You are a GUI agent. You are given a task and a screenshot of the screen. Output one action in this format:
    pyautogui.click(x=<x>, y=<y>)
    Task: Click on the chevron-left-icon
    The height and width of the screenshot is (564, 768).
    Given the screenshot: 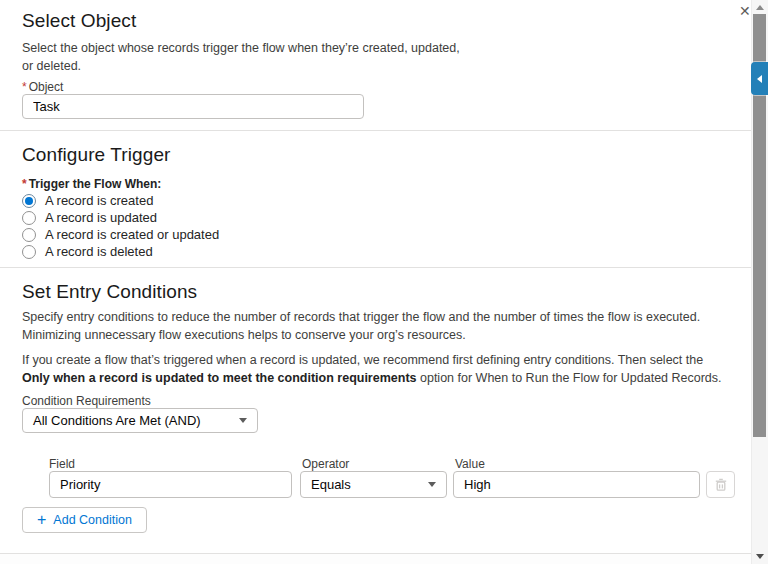 What is the action you would take?
    pyautogui.click(x=760, y=79)
    